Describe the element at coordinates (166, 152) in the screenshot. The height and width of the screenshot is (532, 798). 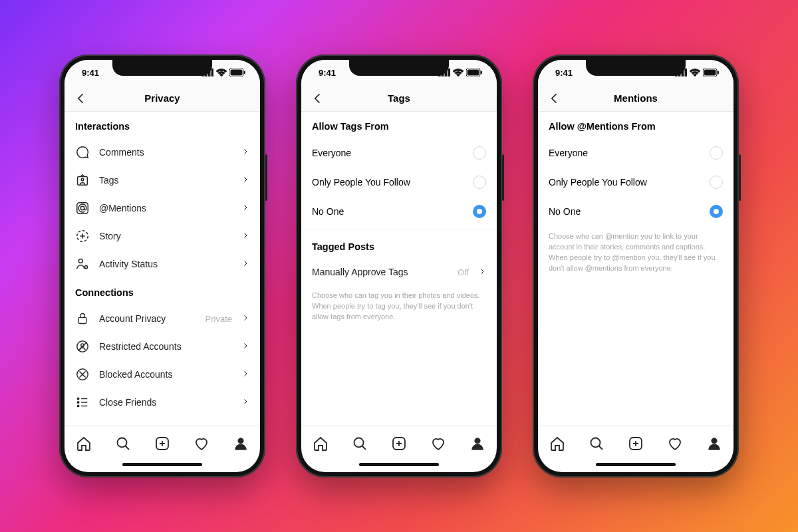
I see `row-label: Comments` at that location.